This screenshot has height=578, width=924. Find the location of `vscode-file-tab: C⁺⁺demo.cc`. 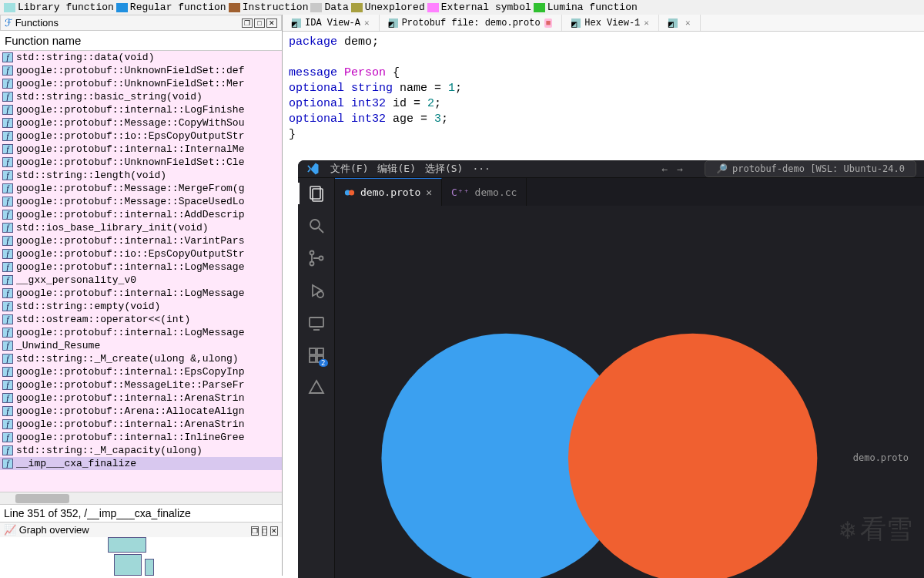

vscode-file-tab: C⁺⁺demo.cc is located at coordinates (484, 192).